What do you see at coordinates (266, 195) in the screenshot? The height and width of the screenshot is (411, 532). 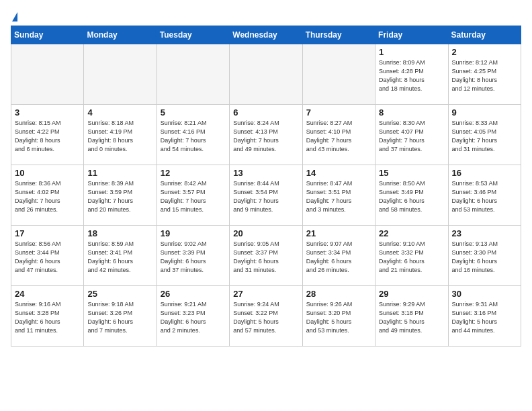 I see `calendar-cell-17: 13Sunrise: 8:44 AM Sunset: 3:54 PM Dayli…` at bounding box center [266, 195].